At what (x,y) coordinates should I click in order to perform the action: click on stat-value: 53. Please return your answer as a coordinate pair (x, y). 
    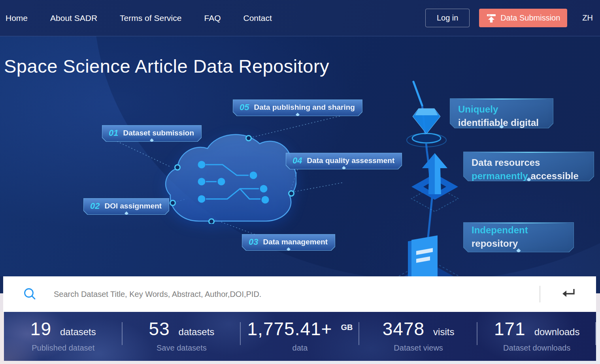
    Looking at the image, I should click on (159, 329).